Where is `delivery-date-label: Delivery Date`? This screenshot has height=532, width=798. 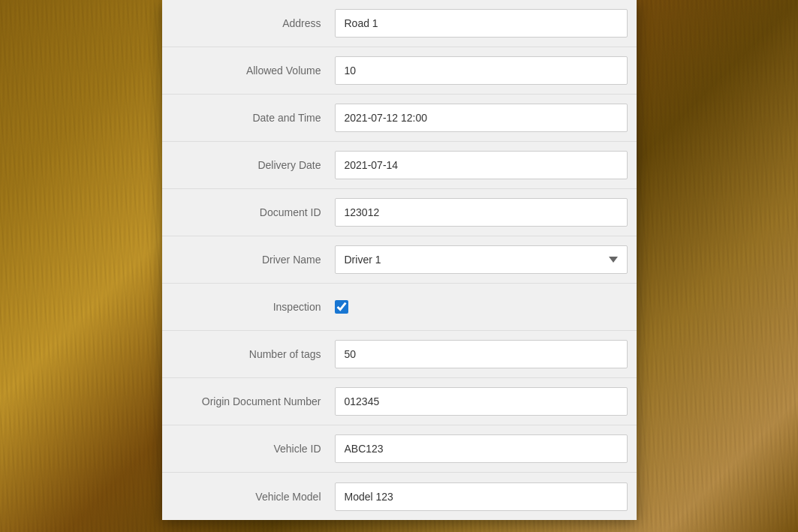 delivery-date-label: Delivery Date is located at coordinates (248, 165).